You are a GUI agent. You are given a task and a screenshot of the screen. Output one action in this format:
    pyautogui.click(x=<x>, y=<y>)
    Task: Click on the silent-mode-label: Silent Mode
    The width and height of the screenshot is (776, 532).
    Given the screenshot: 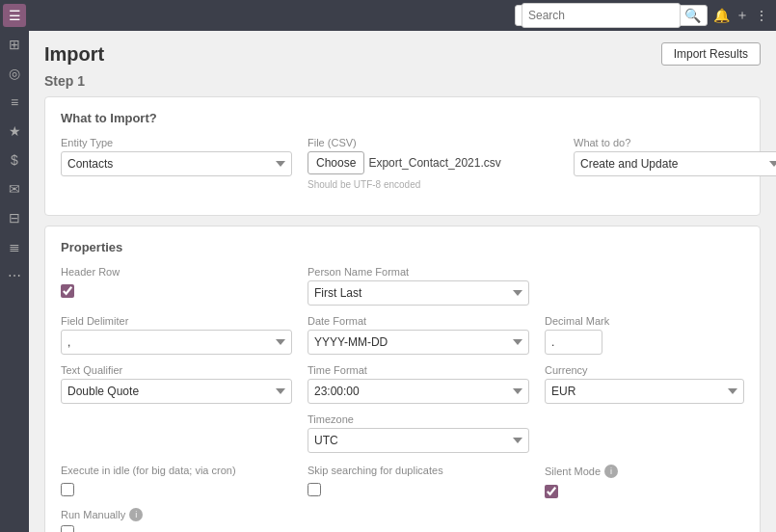 What is the action you would take?
    pyautogui.click(x=573, y=471)
    